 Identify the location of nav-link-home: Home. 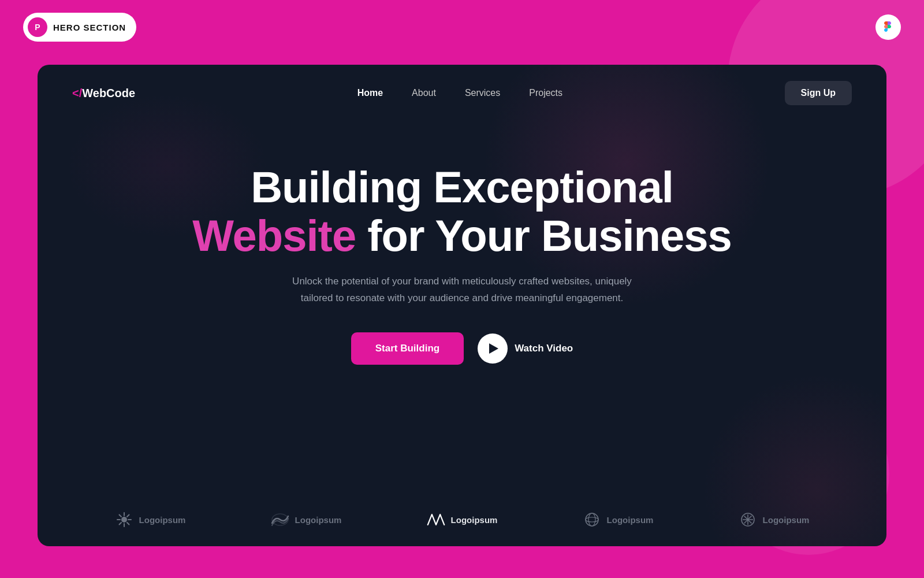
(370, 93).